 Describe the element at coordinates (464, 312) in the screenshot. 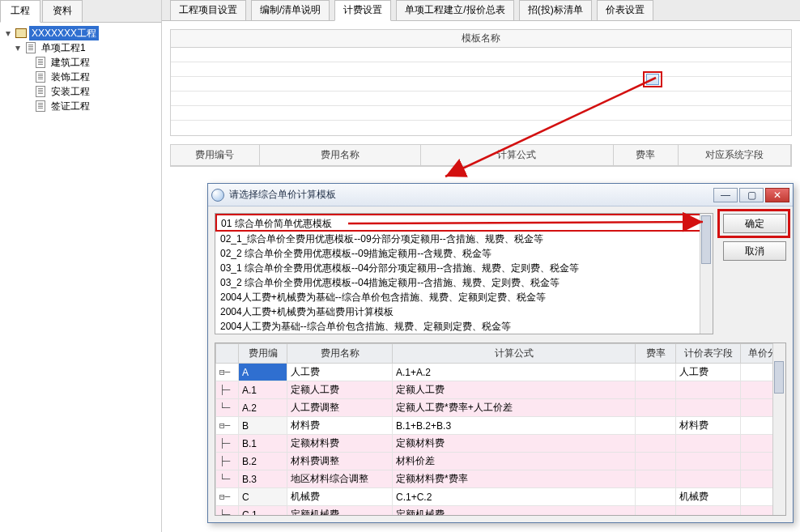

I see `template-option: 2004人工费+机械费为基础费用计算模板` at that location.